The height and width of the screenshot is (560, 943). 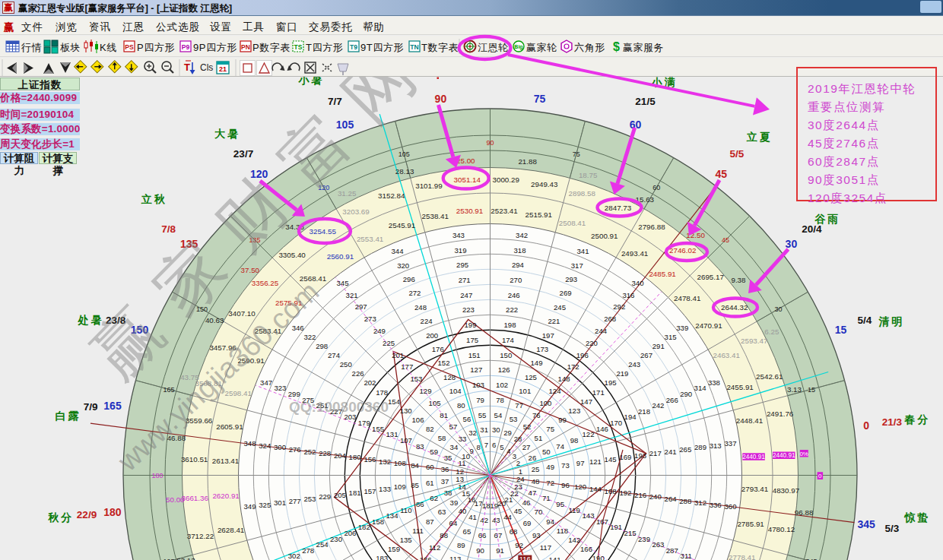 What do you see at coordinates (405, 172) in the screenshot?
I see `svg-text: 28.13` at bounding box center [405, 172].